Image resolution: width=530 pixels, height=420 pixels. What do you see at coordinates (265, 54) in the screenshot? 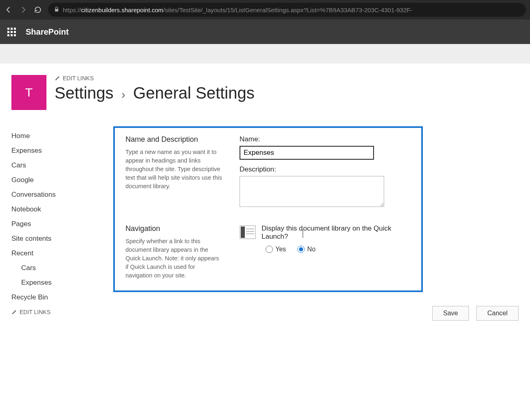
I see `ribbon-placeholder` at bounding box center [265, 54].